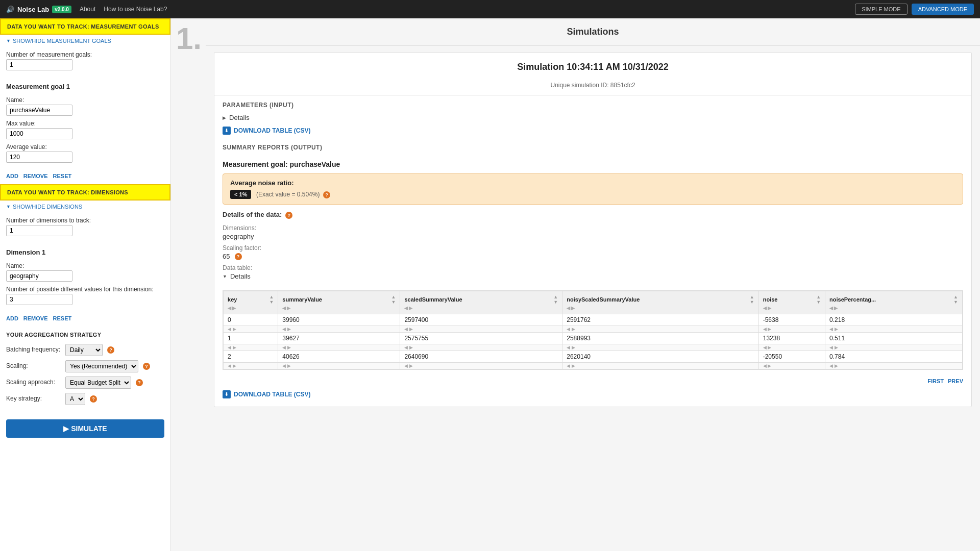  What do you see at coordinates (111, 350) in the screenshot?
I see `batching-help-icon: ?` at bounding box center [111, 350].